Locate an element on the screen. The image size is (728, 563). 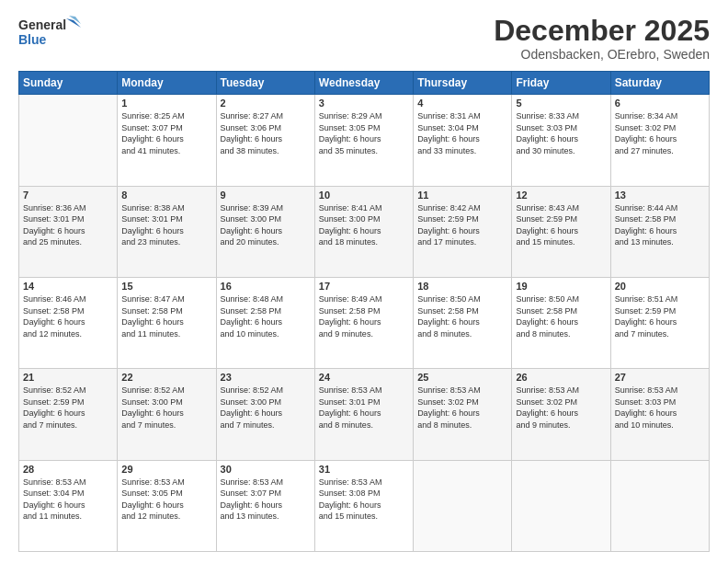
calendar-cell: 18Sunrise: 8:50 AM Sunset: 2:58 PM Dayli… is located at coordinates (463, 322).